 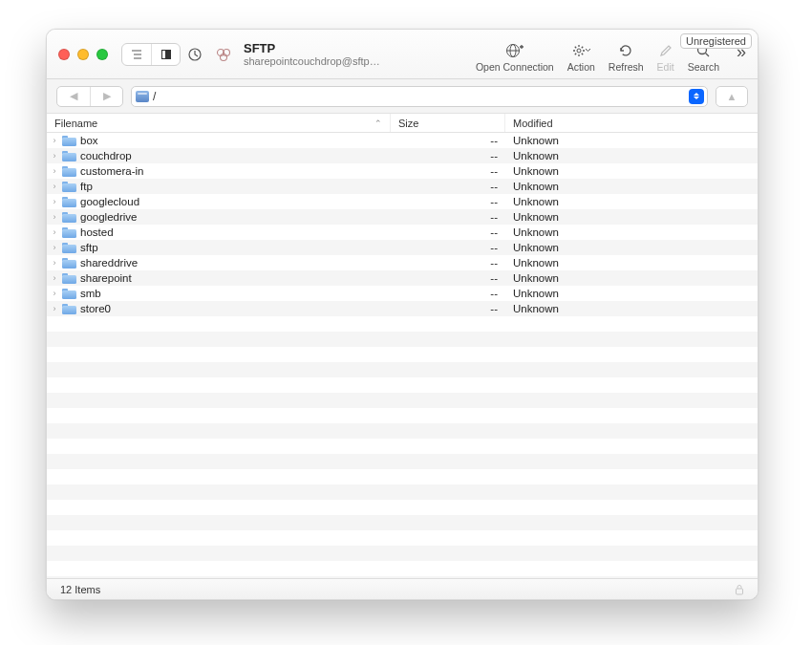 What do you see at coordinates (74, 97) in the screenshot?
I see `nav-back-button: ◀` at bounding box center [74, 97].